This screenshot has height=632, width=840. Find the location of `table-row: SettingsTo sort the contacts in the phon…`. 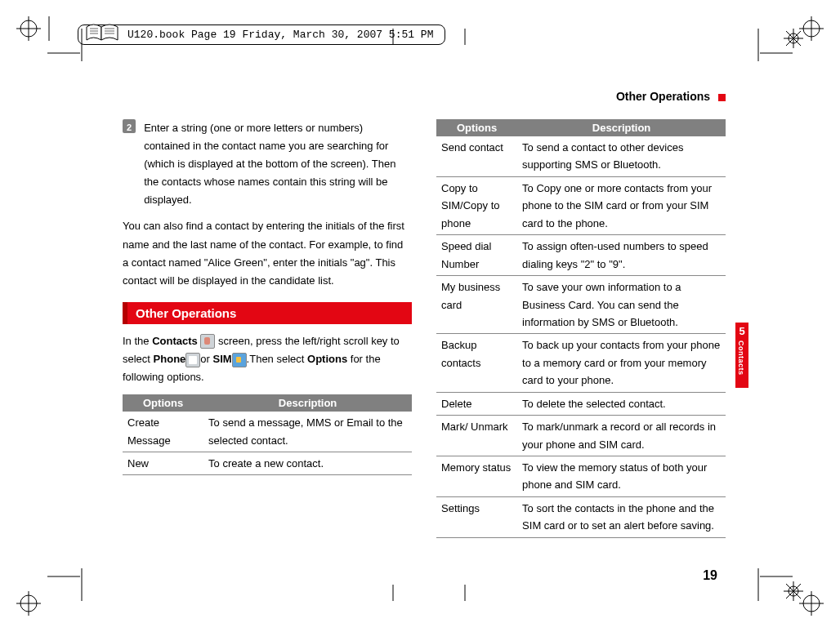

table-row: SettingsTo sort the contacts in the phon… is located at coordinates (581, 517).